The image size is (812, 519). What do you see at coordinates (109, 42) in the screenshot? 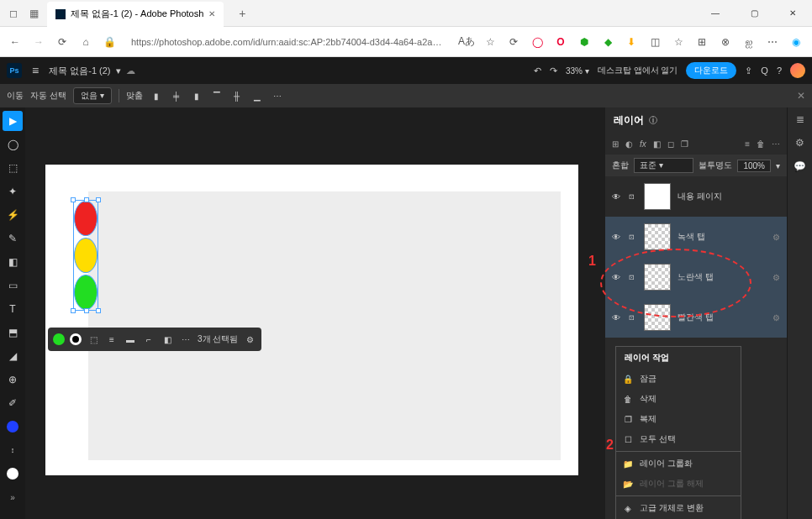
I see `lock-icon: 🔒` at bounding box center [109, 42].